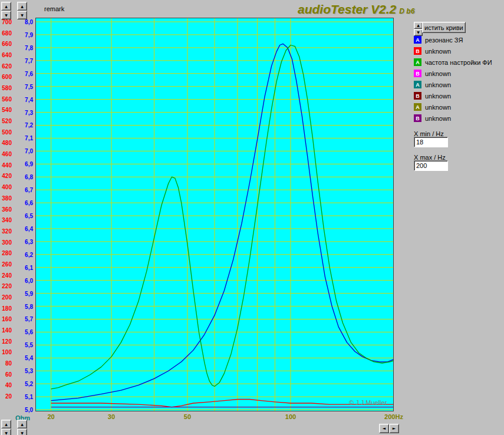  Describe the element at coordinates (27, 74) in the screenshot. I see `y-axis-blue-tick: 7,6` at that location.